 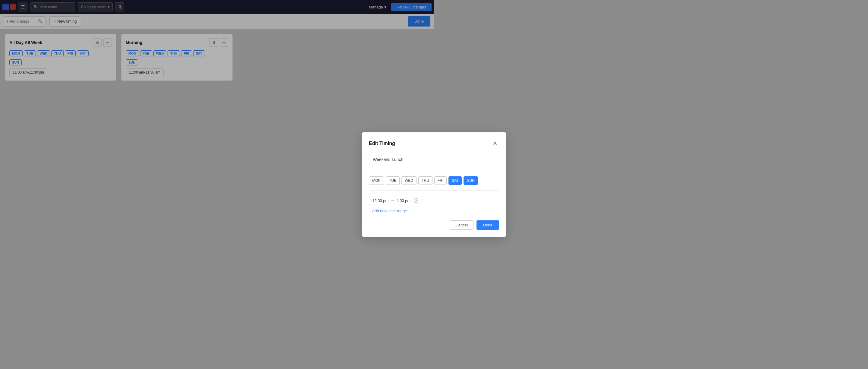 I want to click on timing-name-input, so click(x=402, y=159).